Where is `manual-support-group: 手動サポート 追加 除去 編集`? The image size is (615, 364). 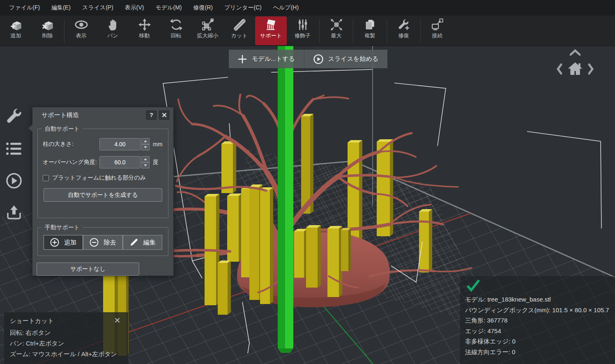
manual-support-group: 手動サポート 追加 除去 編集 is located at coordinates (103, 242).